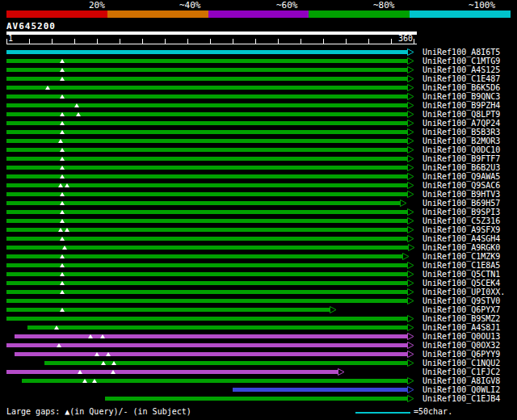 The width and height of the screenshot is (517, 420). Describe the element at coordinates (461, 168) in the screenshot. I see `hit-label: UniRef100_B6B2U3` at that location.